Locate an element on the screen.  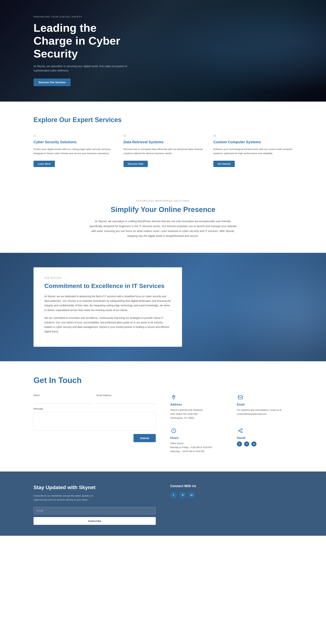
social-label: Social is located at coordinates (265, 438).